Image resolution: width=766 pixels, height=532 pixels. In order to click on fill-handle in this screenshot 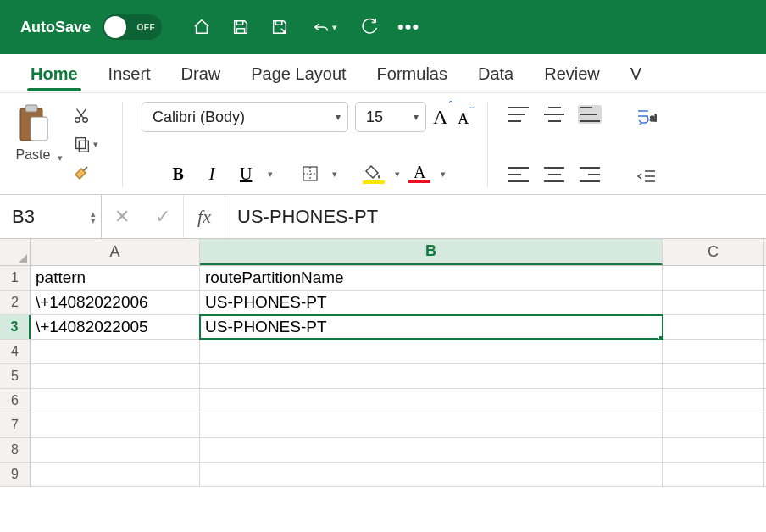, I will do `click(661, 337)`.